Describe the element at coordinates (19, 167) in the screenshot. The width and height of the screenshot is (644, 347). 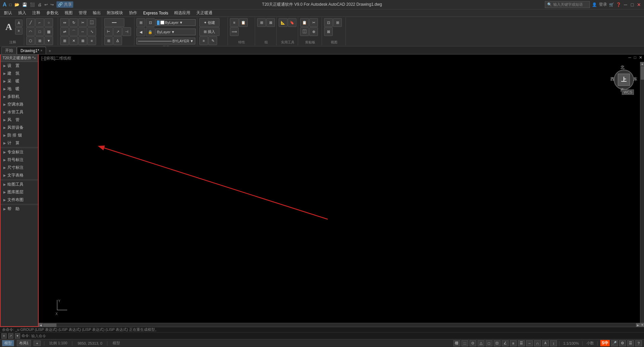
I see `panel-item-dim-annot: ▶ 尺寸标注` at that location.